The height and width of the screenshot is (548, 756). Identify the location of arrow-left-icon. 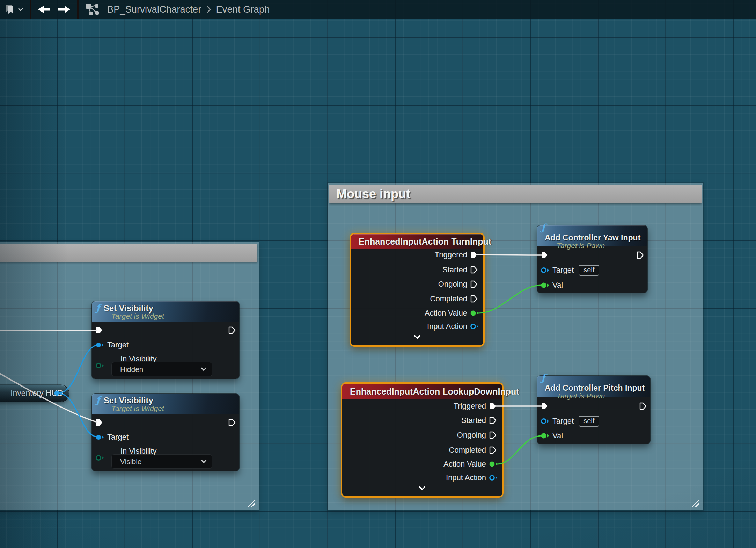
(44, 9).